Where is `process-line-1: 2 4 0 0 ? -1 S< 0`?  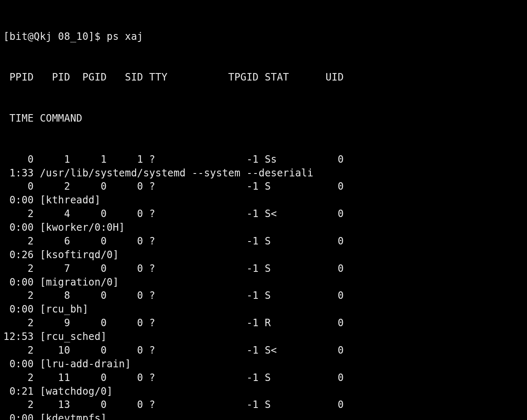
process-line-1: 2 4 0 0 ? -1 S< 0 is located at coordinates (263, 214).